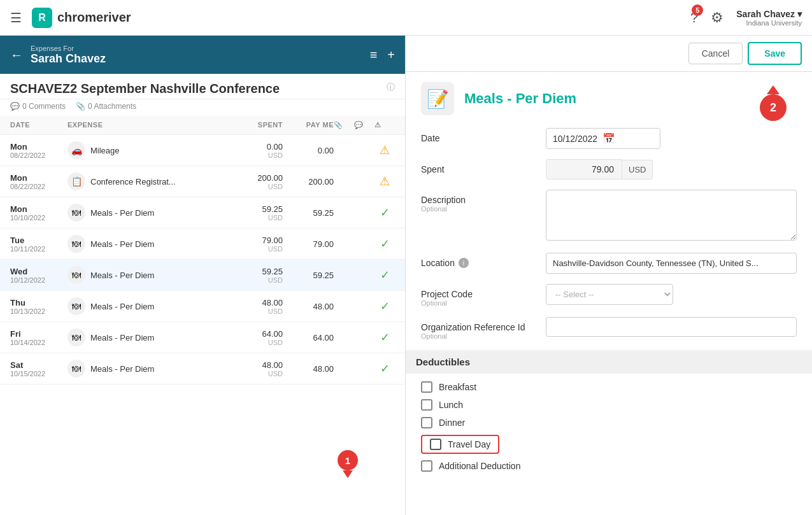 Image resolution: width=812 pixels, height=515 pixels. What do you see at coordinates (385, 125) in the screenshot?
I see `col-alert: ⚠` at bounding box center [385, 125].